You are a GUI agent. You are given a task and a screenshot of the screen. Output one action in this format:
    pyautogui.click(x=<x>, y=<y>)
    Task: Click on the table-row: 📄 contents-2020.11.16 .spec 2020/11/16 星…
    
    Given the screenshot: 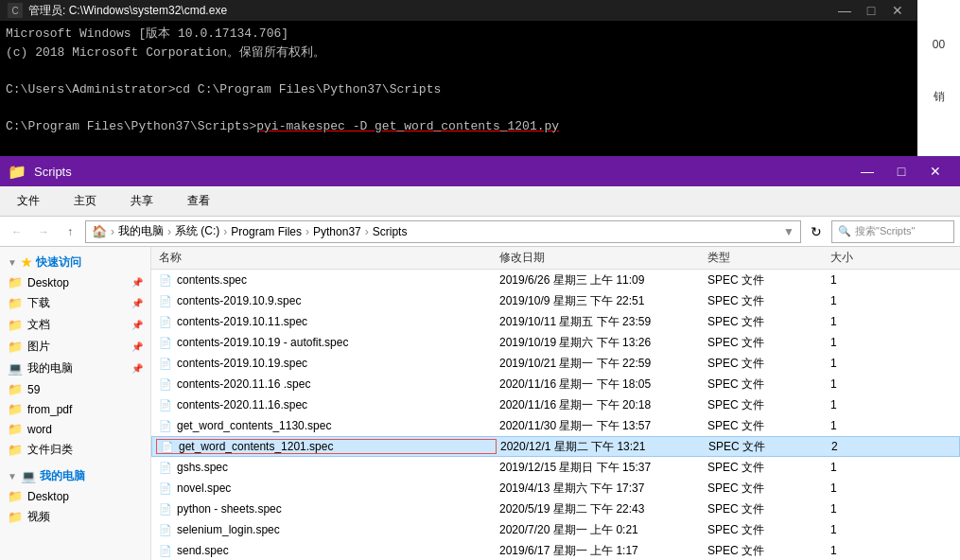 What is the action you would take?
    pyautogui.click(x=556, y=384)
    